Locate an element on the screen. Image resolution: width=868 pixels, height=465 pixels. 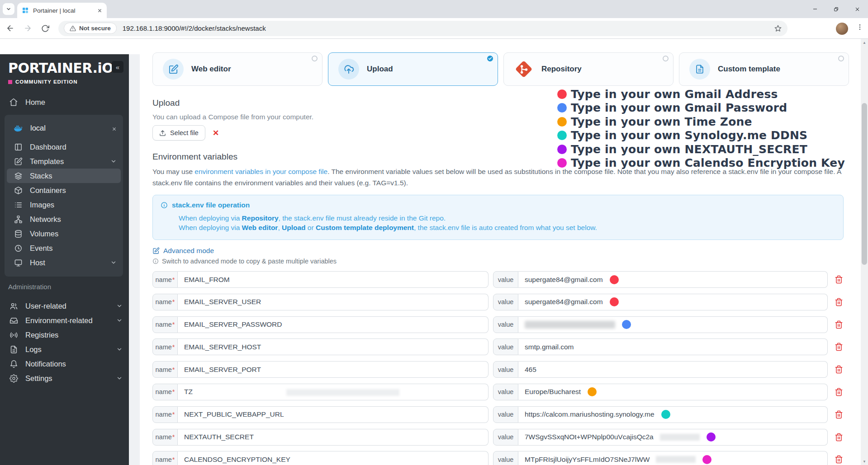
forward-button is located at coordinates (28, 28).